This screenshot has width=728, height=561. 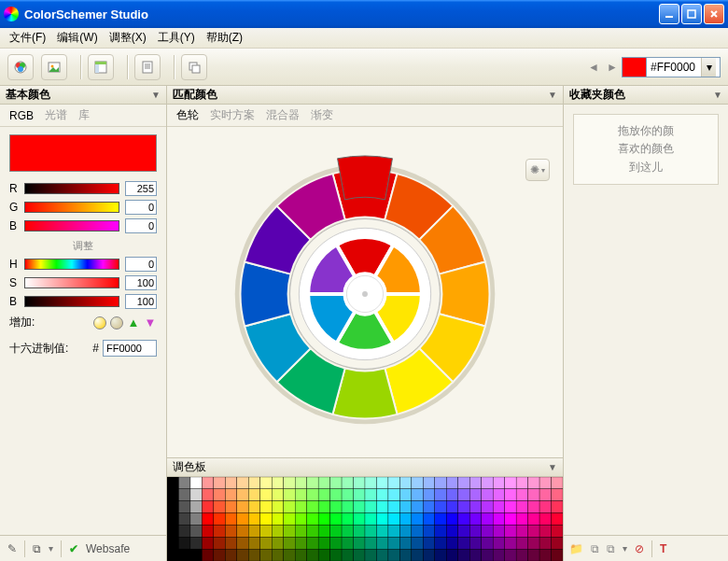 What do you see at coordinates (72, 189) in the screenshot?
I see `slider-r-bar` at bounding box center [72, 189].